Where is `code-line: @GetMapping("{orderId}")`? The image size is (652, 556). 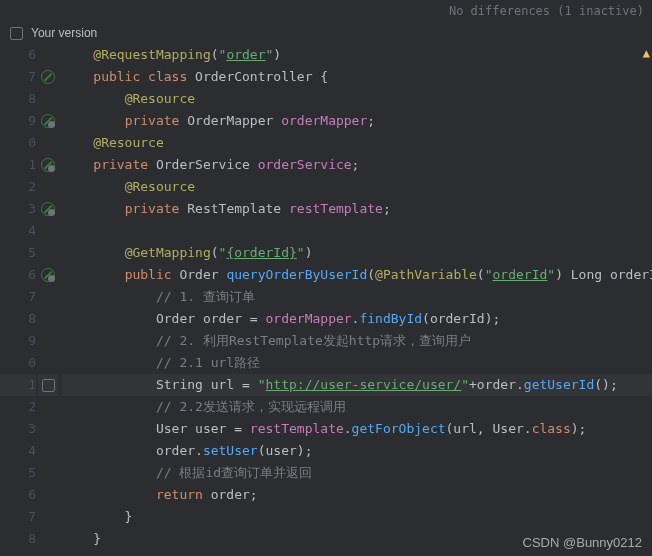
code-line: @GetMapping("{orderId}") is located at coordinates (357, 253).